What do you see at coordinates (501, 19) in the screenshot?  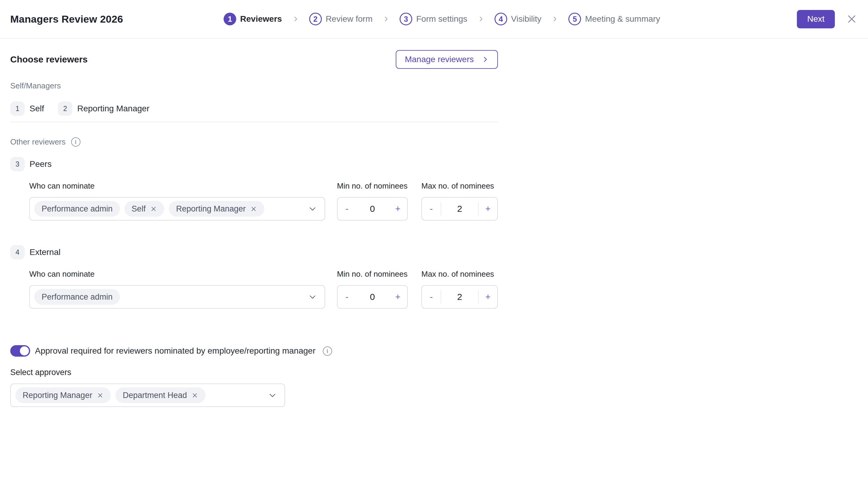 I see `step-number-badge: 4` at bounding box center [501, 19].